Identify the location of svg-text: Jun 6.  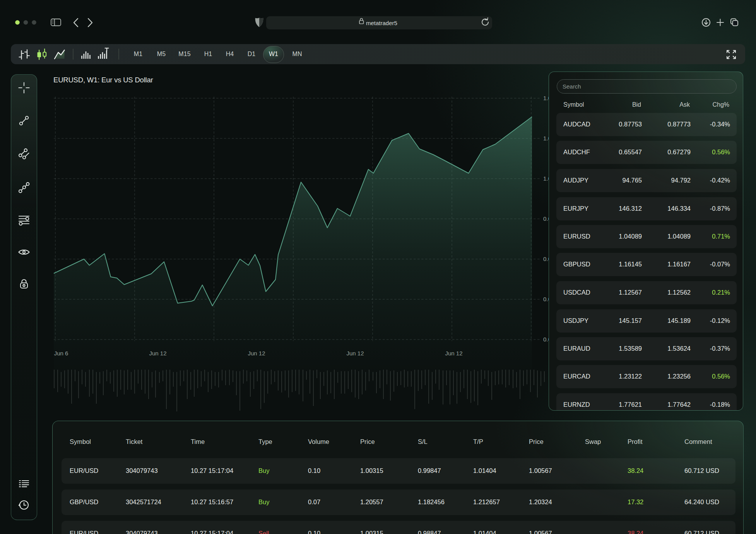
(61, 353).